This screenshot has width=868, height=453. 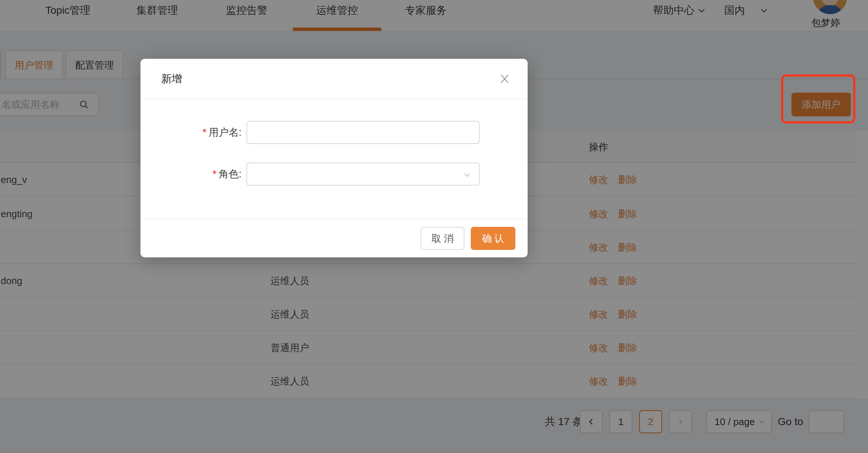 What do you see at coordinates (363, 132) in the screenshot?
I see `username-field` at bounding box center [363, 132].